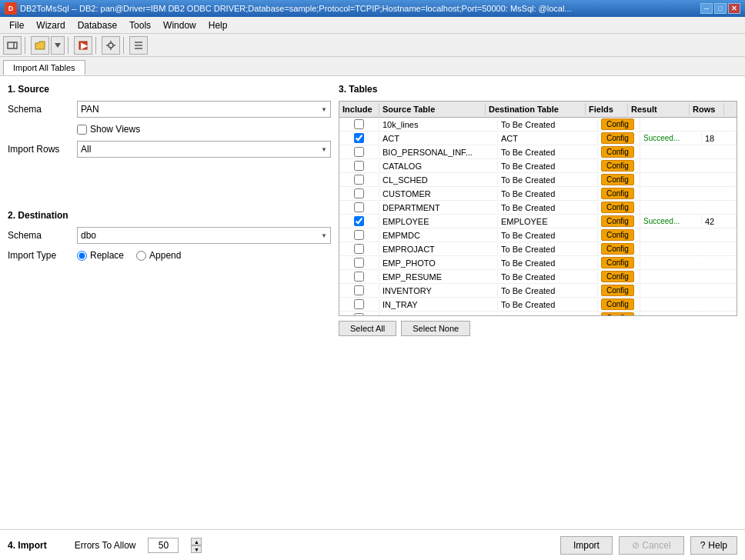 The width and height of the screenshot is (745, 560). I want to click on table-row: EMPROJACTTo Be CreatedConfig, so click(538, 249).